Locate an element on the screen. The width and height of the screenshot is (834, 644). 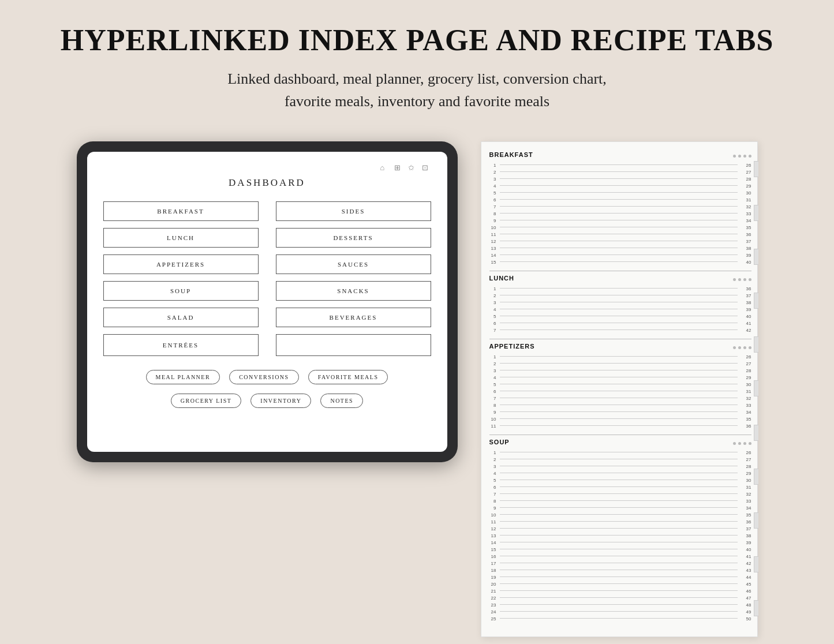
page-title: HYPERLINKED INDEX PAGE AND RECIPE TABS is located at coordinates (417, 40).